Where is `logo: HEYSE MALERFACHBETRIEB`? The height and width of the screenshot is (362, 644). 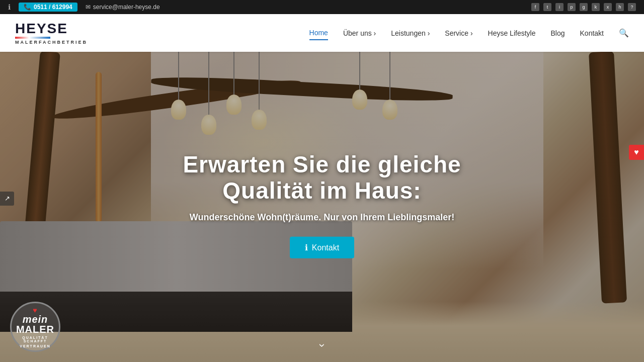 logo: HEYSE MALERFACHBETRIEB is located at coordinates (51, 33).